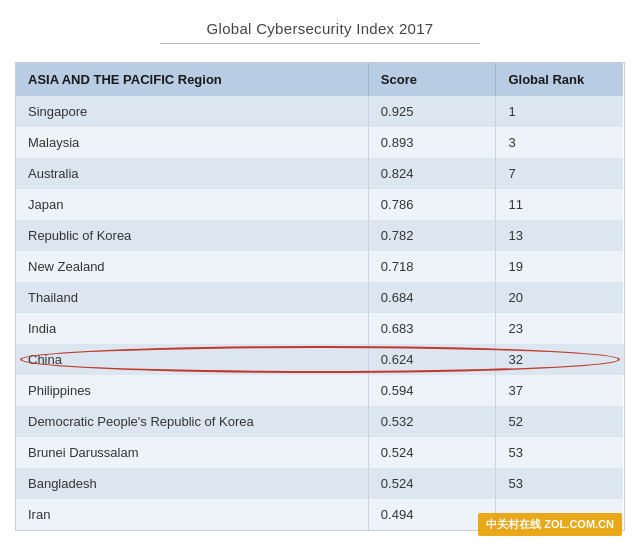  What do you see at coordinates (320, 484) in the screenshot?
I see `table-row: Bangladesh0.52453` at bounding box center [320, 484].